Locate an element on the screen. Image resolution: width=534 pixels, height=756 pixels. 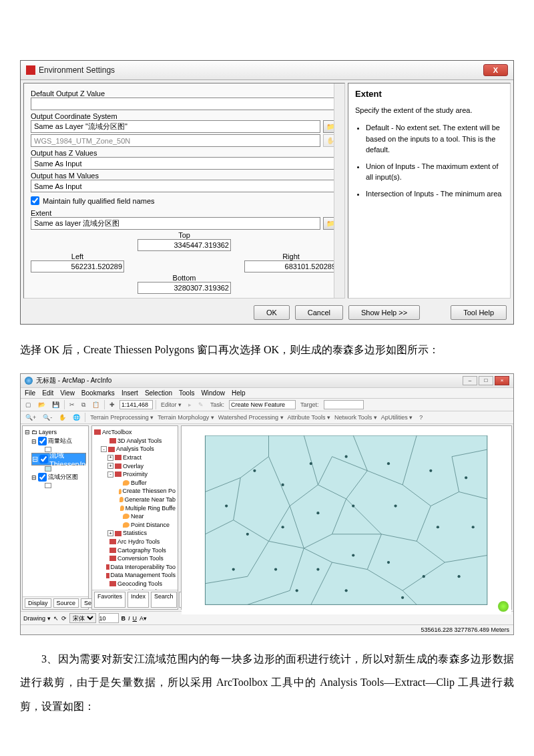
toolbox-panel: ArcToolbox 3D Analyst Tools-Analysis Too… is located at coordinates (135, 518).